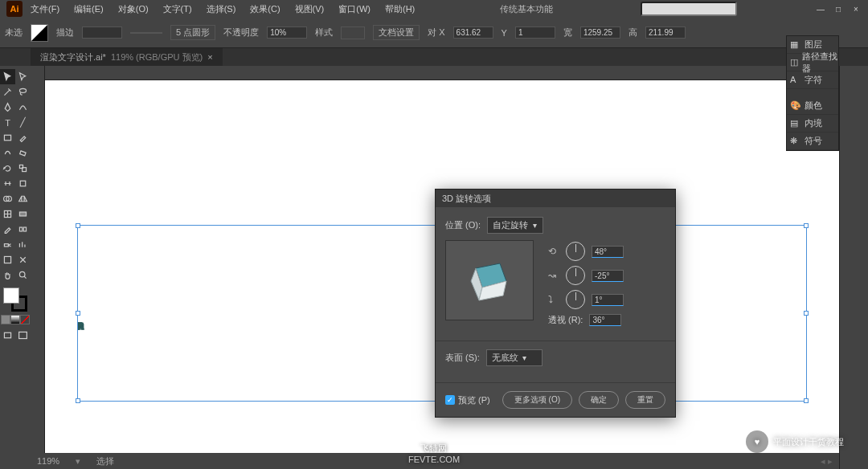 This screenshot has height=469, width=868. What do you see at coordinates (8, 199) in the screenshot?
I see `shape-builder-tool` at bounding box center [8, 199].